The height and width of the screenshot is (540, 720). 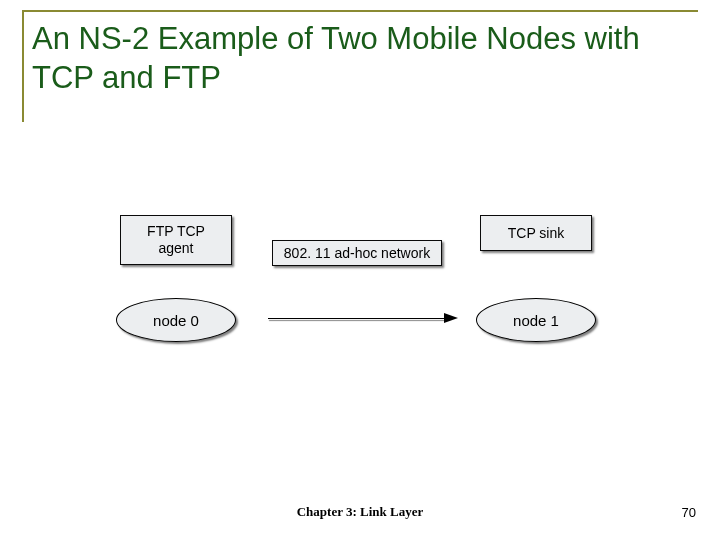 What do you see at coordinates (357, 253) in the screenshot?
I see `network-box: 802. 11 ad-hoc network` at bounding box center [357, 253].